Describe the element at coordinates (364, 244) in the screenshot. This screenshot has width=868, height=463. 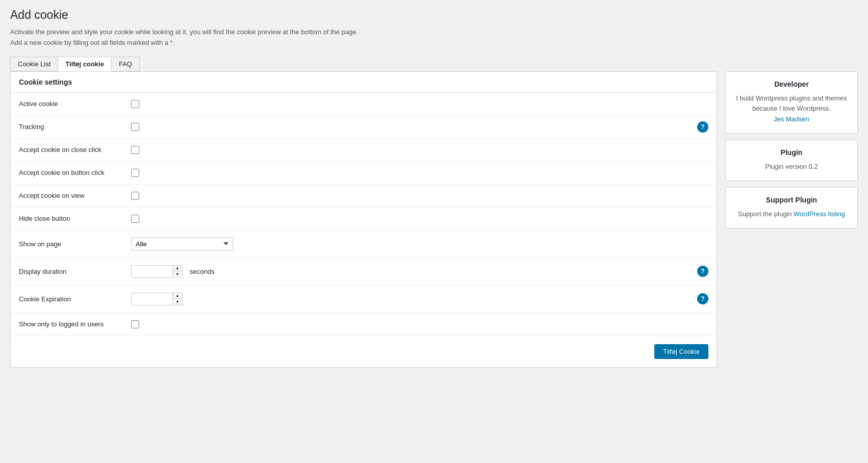
I see `row-show-on-page: Show on page Alle` at that location.